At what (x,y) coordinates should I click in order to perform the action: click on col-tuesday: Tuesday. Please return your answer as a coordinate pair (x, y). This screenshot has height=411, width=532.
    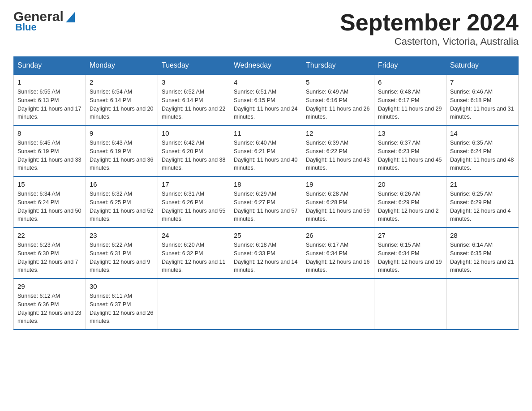
    Looking at the image, I should click on (194, 66).